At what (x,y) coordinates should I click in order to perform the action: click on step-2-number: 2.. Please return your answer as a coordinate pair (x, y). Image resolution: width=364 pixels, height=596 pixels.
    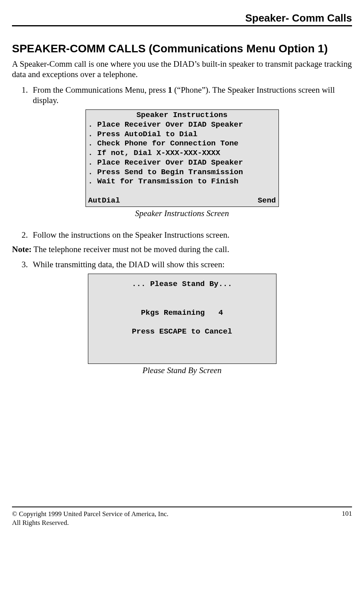
    Looking at the image, I should click on (27, 235).